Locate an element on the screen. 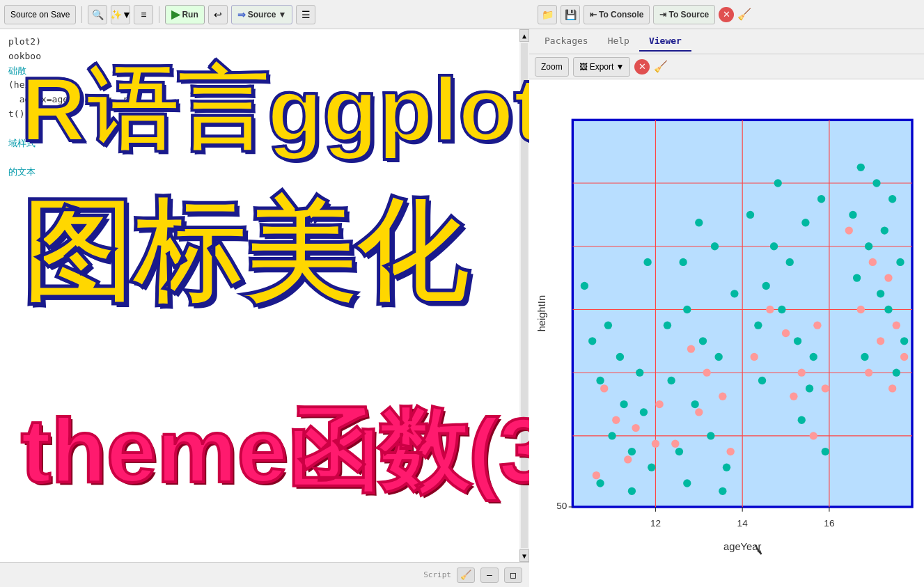 The height and width of the screenshot is (587, 924). to-source-icon: ⇥ is located at coordinates (663, 15).